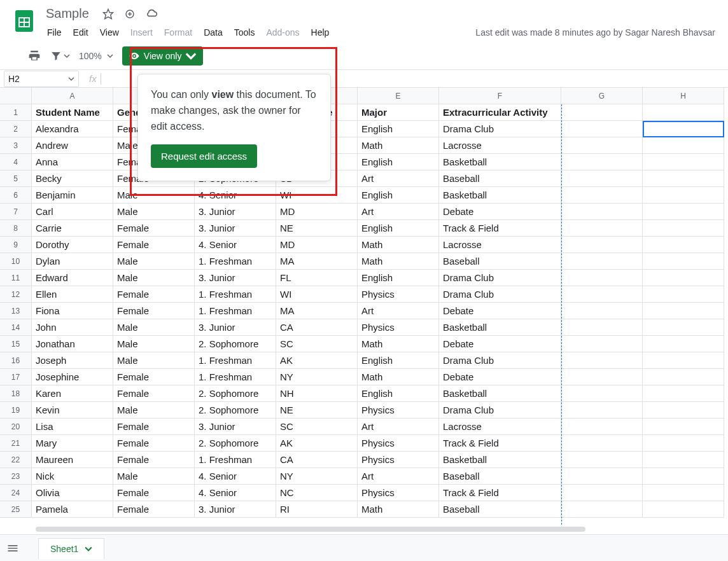 The width and height of the screenshot is (728, 561). I want to click on cell: WI, so click(317, 294).